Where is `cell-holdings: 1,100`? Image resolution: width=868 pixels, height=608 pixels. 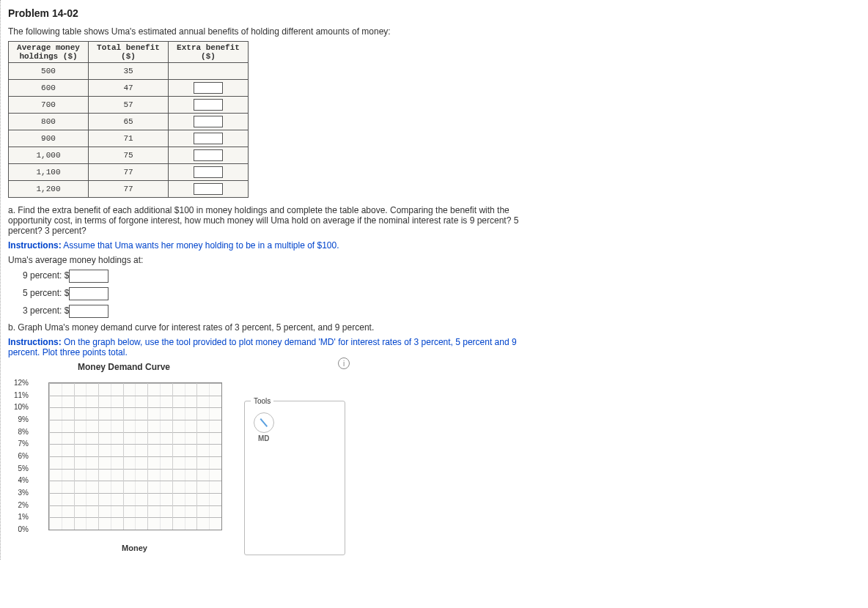
cell-holdings: 1,100 is located at coordinates (48, 173).